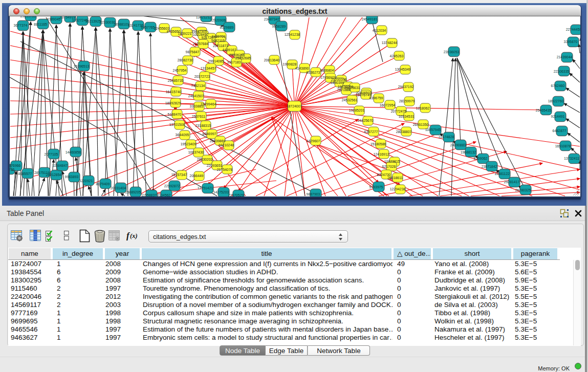 Image resolution: width=588 pixels, height=372 pixels. What do you see at coordinates (293, 35) in the screenshot?
I see `svg-text: 12541238` at bounding box center [293, 35].